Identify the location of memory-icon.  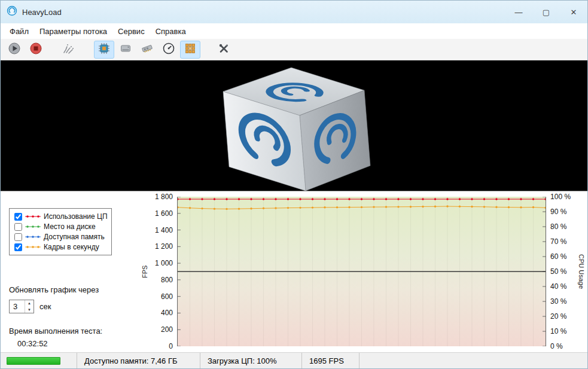
(147, 49).